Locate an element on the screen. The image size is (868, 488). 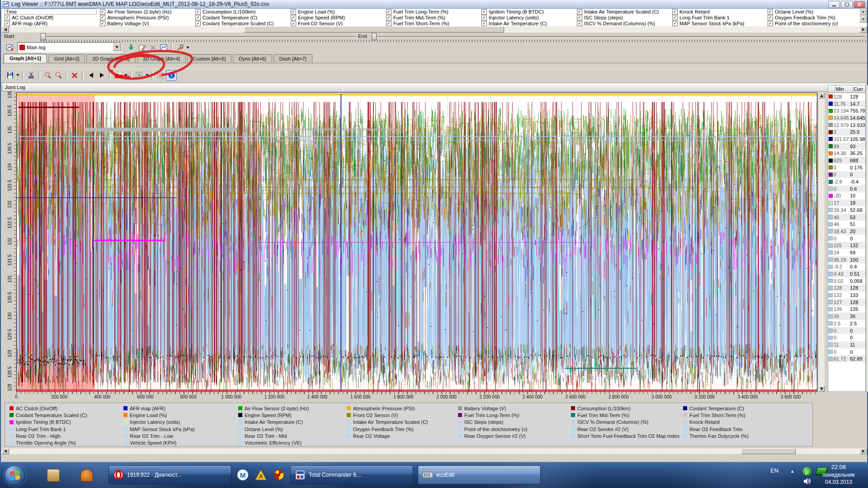
param-checkbox: ✓ISC Steps (steps) is located at coordinates (625, 17).